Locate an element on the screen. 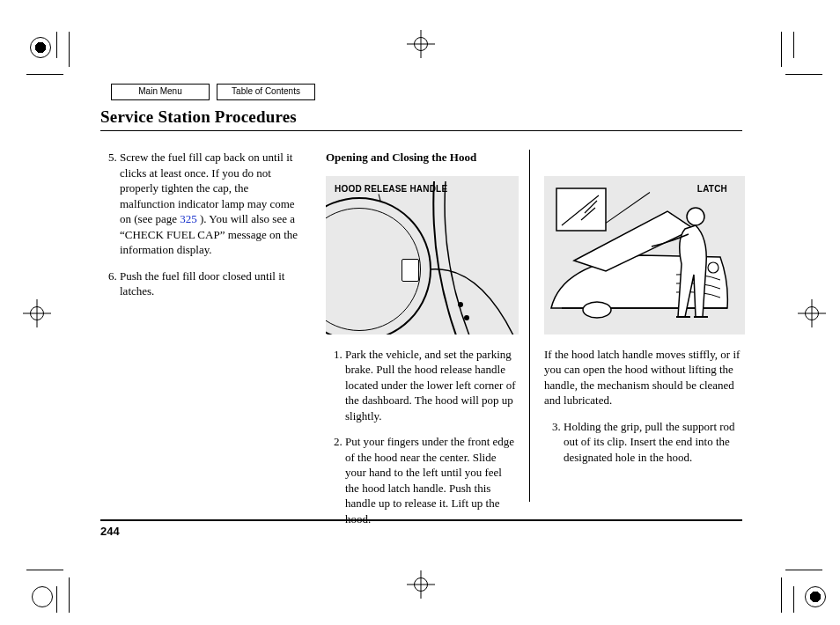  page-link-325: 325 is located at coordinates (188, 218).